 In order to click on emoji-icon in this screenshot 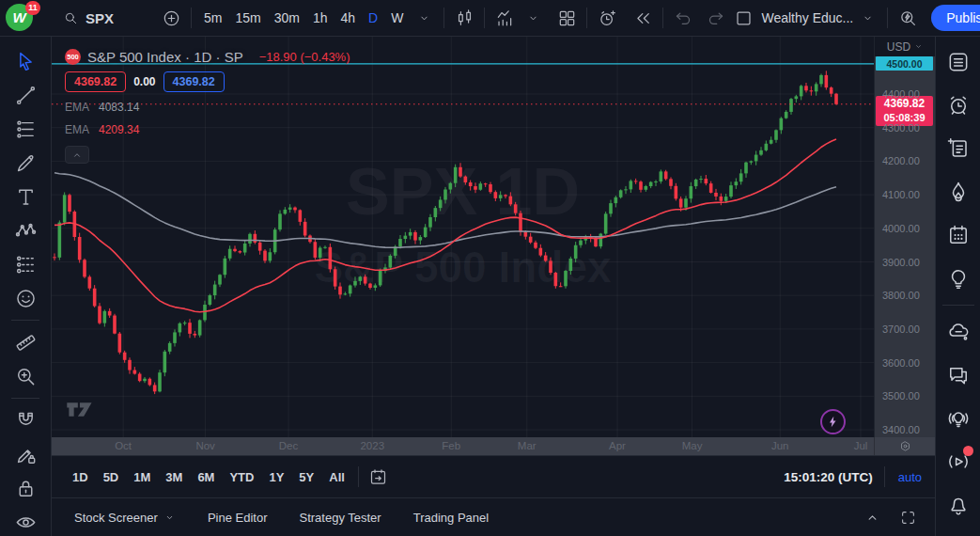, I will do `click(26, 299)`.